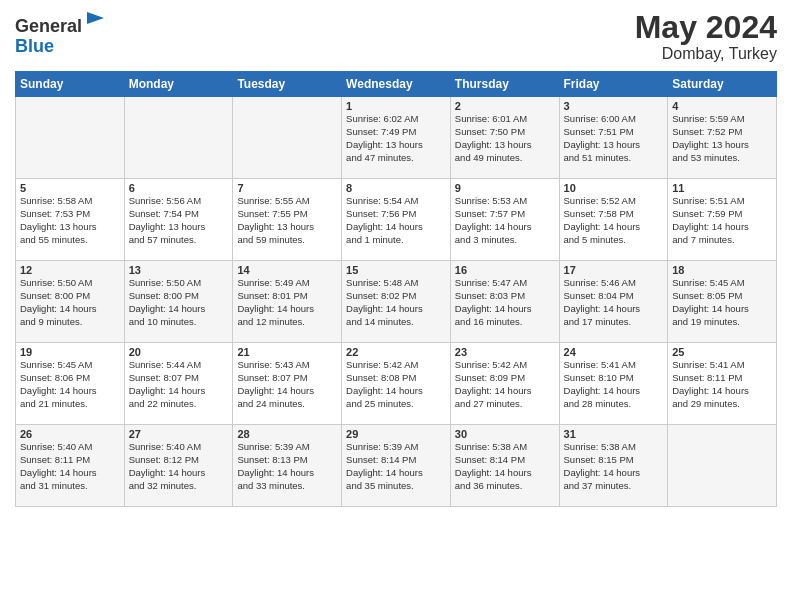 This screenshot has height=612, width=792. Describe the element at coordinates (505, 384) in the screenshot. I see `cell-content: Sunrise: 5:42 AMSunset: 8:09 PMDaylight:…` at that location.